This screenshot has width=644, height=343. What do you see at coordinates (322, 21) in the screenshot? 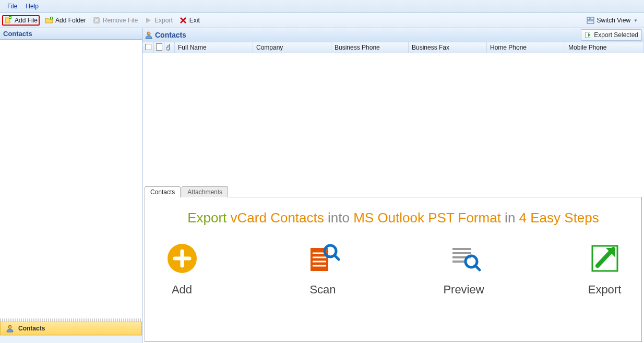
I see `toolbar: Add File Add Folder Remove File Export E…` at bounding box center [322, 21].